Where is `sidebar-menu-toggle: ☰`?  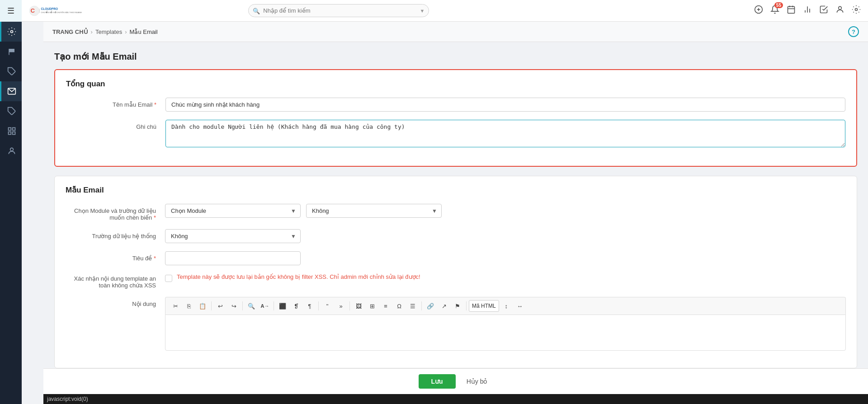 sidebar-menu-toggle: ☰ is located at coordinates (11, 11).